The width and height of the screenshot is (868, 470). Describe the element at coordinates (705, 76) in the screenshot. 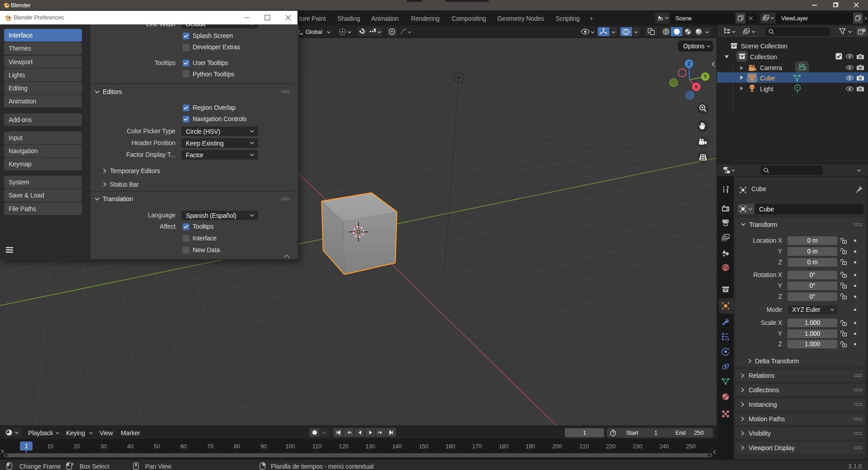

I see `svg-text: Y` at that location.